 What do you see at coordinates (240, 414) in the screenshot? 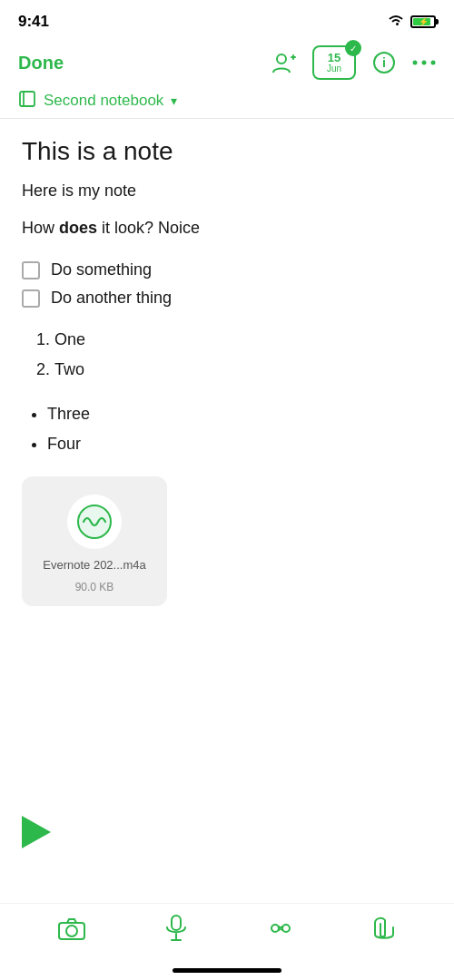
I see `bullet-item-1: Three` at bounding box center [240, 414].